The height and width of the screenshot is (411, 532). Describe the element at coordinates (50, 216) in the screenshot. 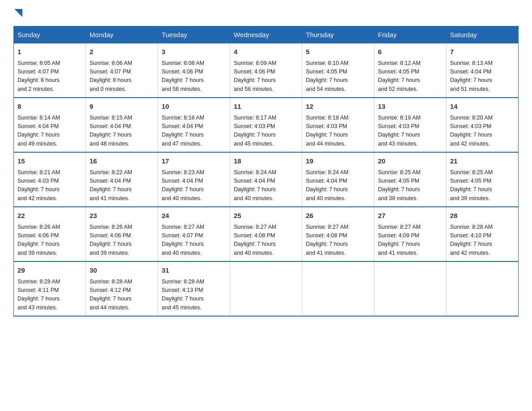

I see `day-number: 22` at that location.